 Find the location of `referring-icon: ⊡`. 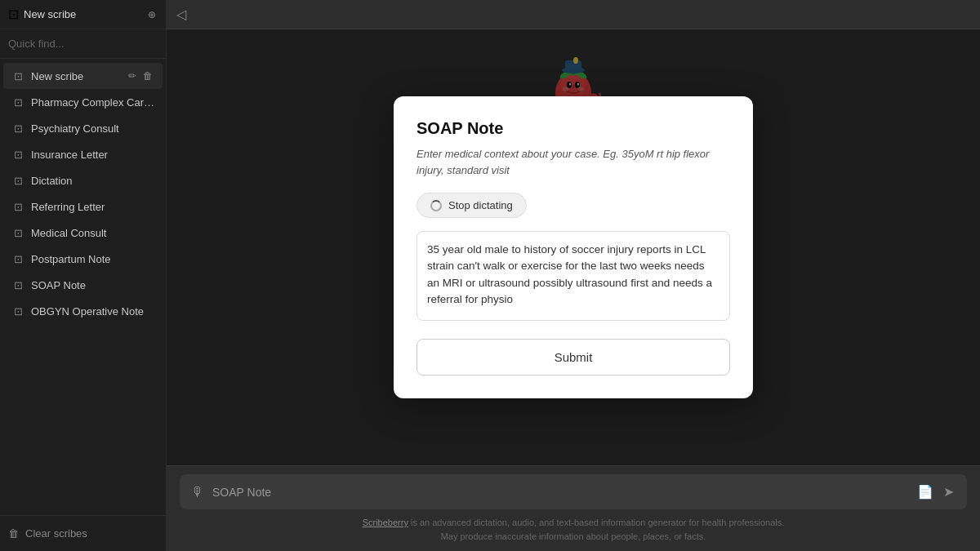

referring-icon: ⊡ is located at coordinates (18, 207).